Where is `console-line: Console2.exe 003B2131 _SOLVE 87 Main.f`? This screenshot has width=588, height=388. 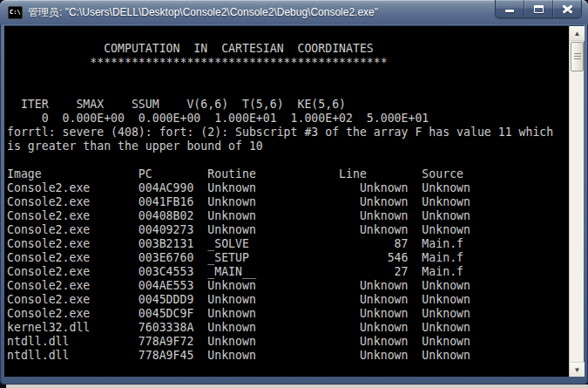 console-line: Console2.exe 003B2131 _SOLVE 87 Main.f is located at coordinates (280, 244).